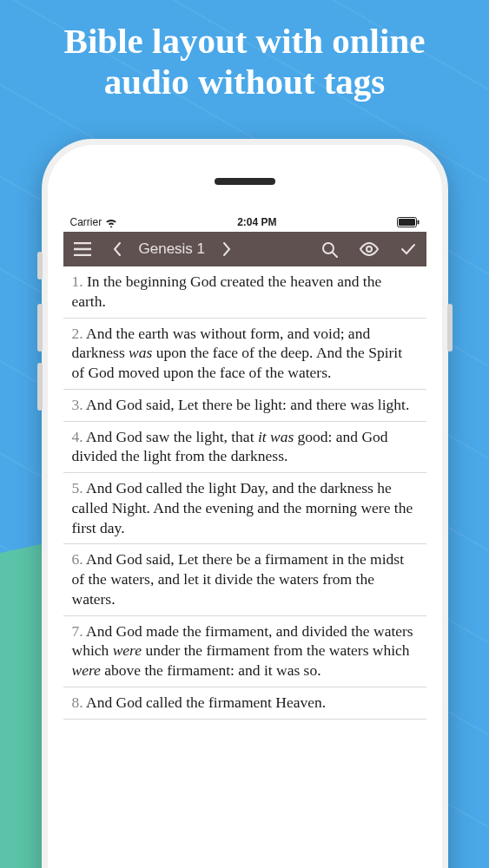  I want to click on verse-number: 7., so click(80, 631).